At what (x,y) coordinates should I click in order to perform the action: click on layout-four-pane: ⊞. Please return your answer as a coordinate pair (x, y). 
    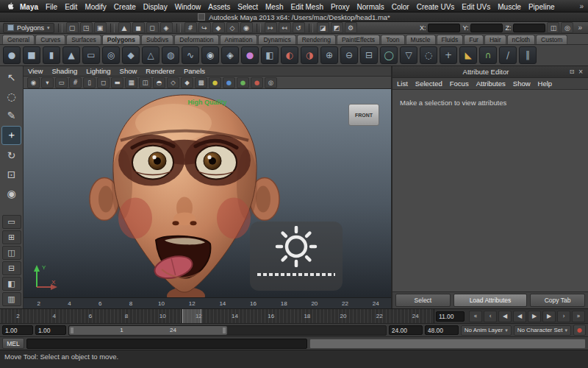
    Looking at the image, I should click on (12, 237).